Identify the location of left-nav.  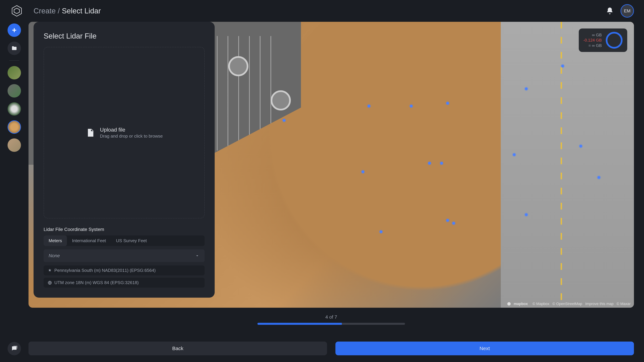
(14, 192).